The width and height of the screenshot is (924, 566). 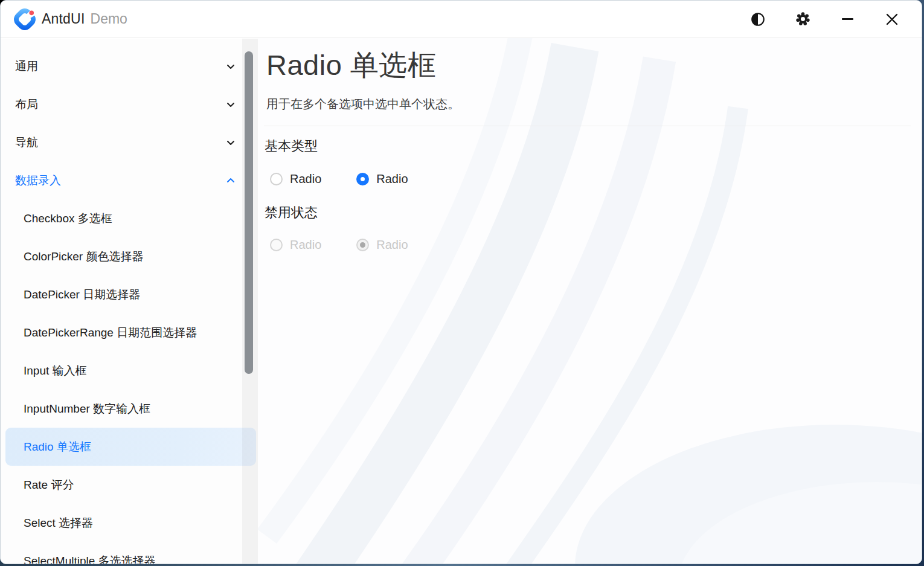 I want to click on radio-option-disabled-unchecked: Radio, so click(x=296, y=245).